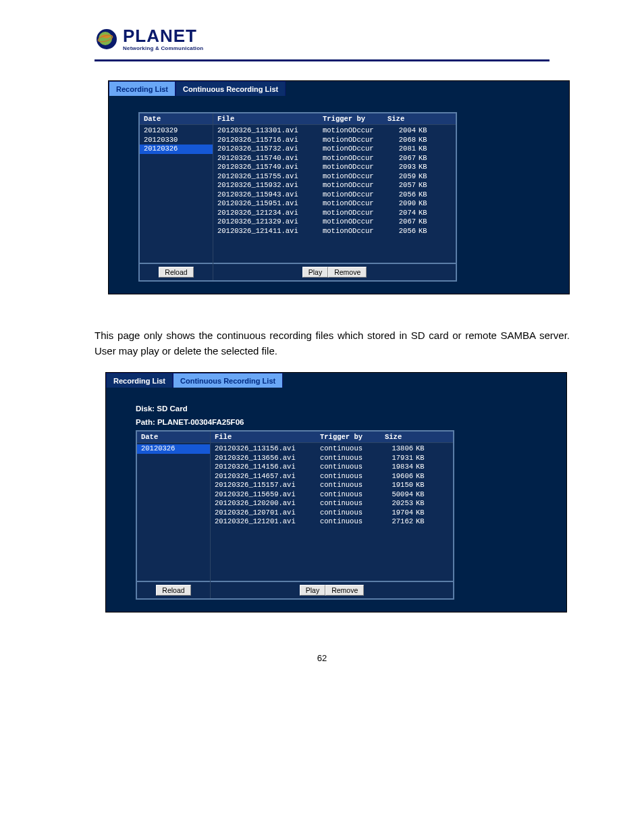 The height and width of the screenshot is (834, 644). Describe the element at coordinates (344, 409) in the screenshot. I see `disk-label: Disk: SD Card` at that location.